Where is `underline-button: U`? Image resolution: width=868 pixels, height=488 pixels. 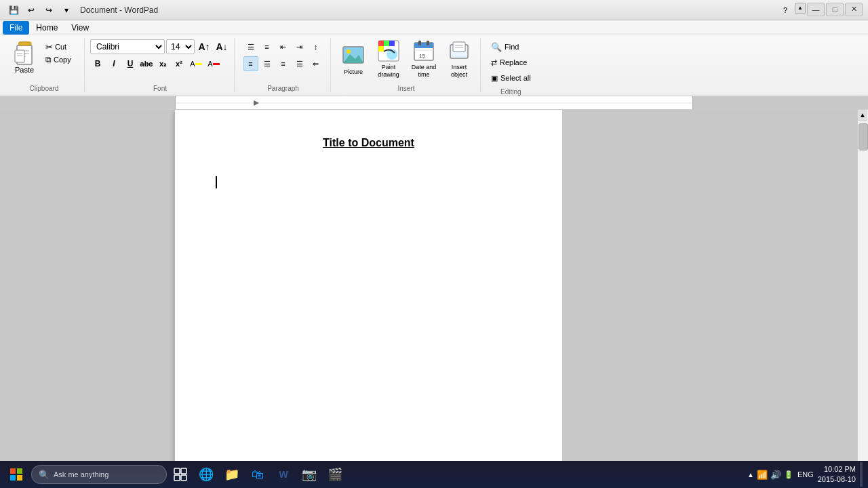
underline-button: U is located at coordinates (130, 64).